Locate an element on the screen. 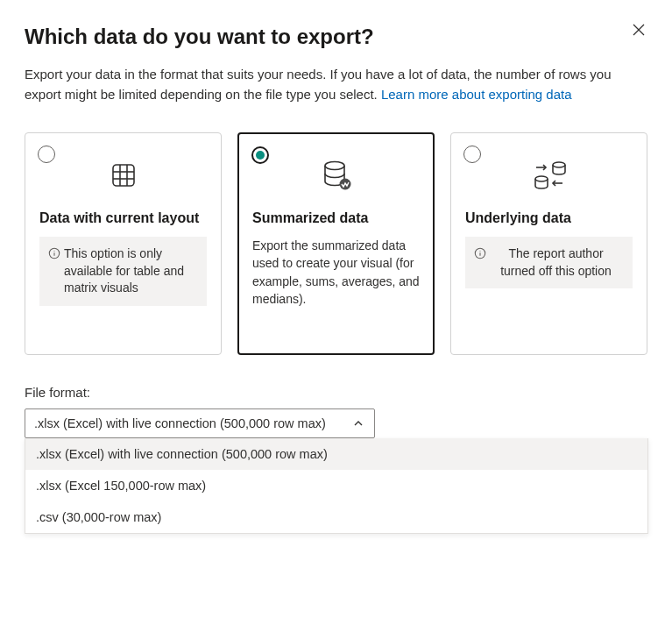 Image resolution: width=672 pixels, height=618 pixels. dialog-title: Which data do you want to export? is located at coordinates (336, 37).